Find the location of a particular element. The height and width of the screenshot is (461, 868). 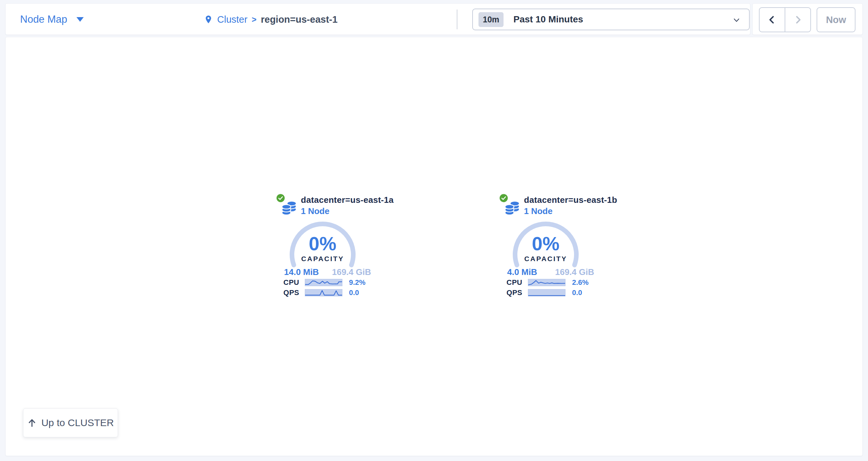

cpu-value: 2.6% is located at coordinates (580, 283).